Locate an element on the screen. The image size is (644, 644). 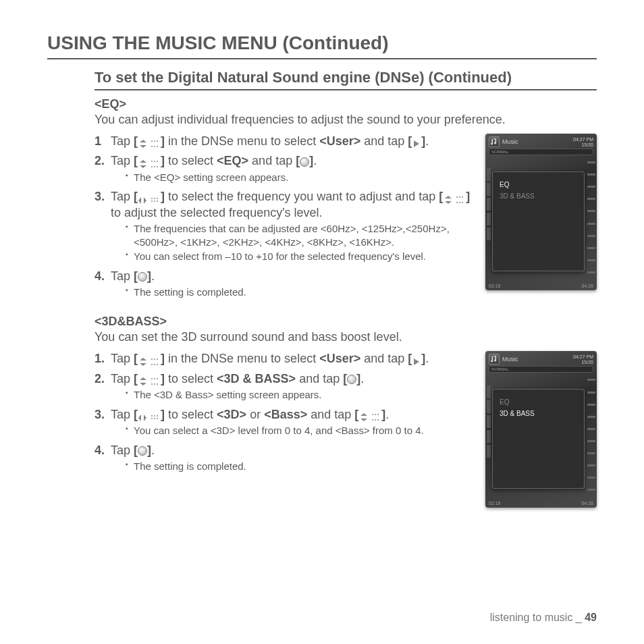
bass-step-2: 2. Tap [] to select <3D & BASS> and tap … is located at coordinates (284, 387).